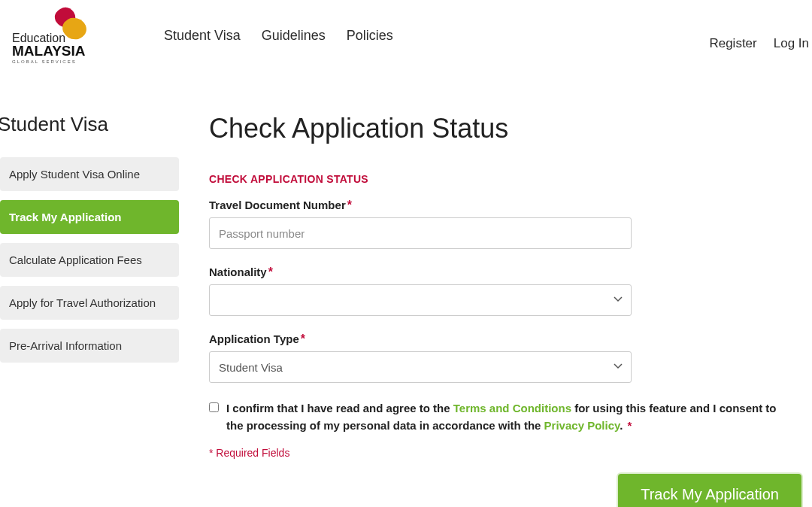 The width and height of the screenshot is (812, 507). I want to click on nationality-select, so click(420, 300).